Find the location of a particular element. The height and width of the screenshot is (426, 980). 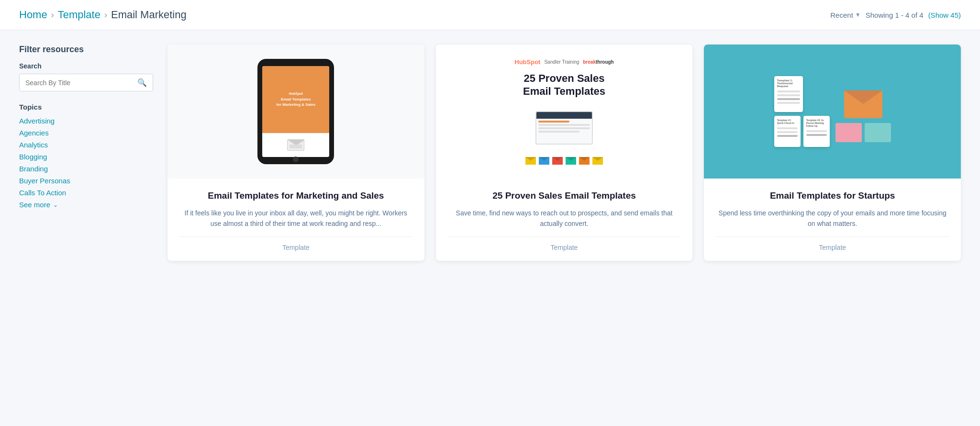

sidebar: Filter resources Search 🔍 Topics Adverti… is located at coordinates (86, 153).